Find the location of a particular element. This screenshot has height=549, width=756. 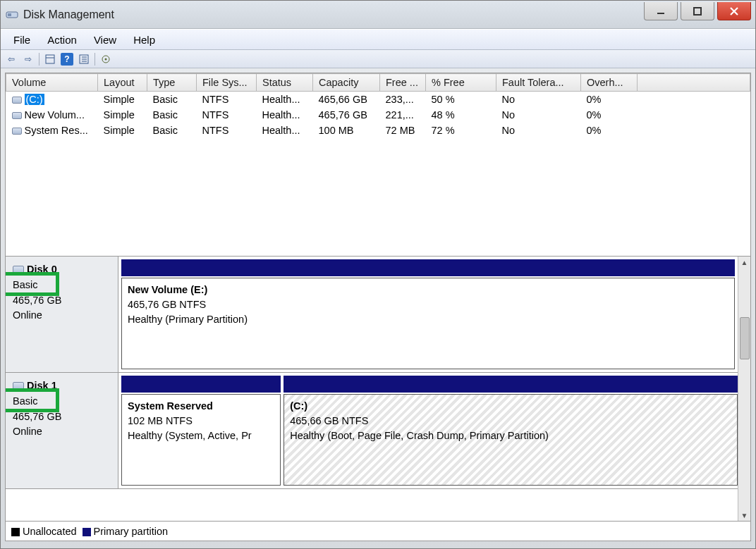

scrollbar-thumb is located at coordinates (745, 338).